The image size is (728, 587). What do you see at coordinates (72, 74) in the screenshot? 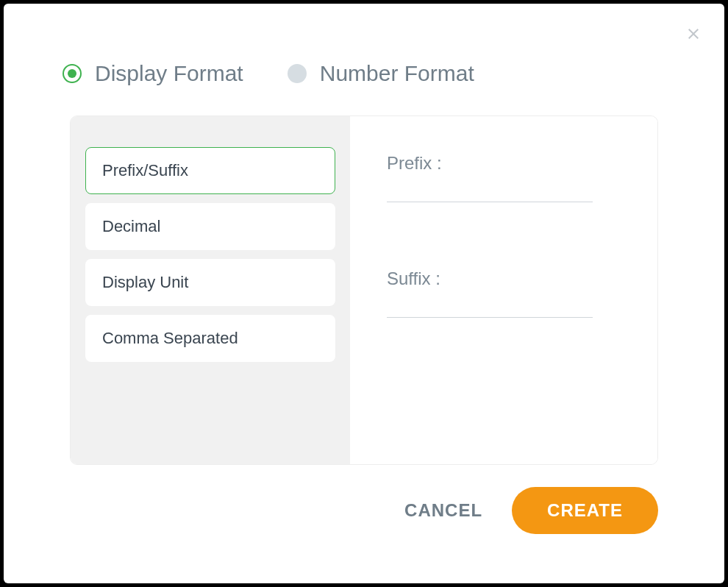
I see `radio-selected-icon` at bounding box center [72, 74].